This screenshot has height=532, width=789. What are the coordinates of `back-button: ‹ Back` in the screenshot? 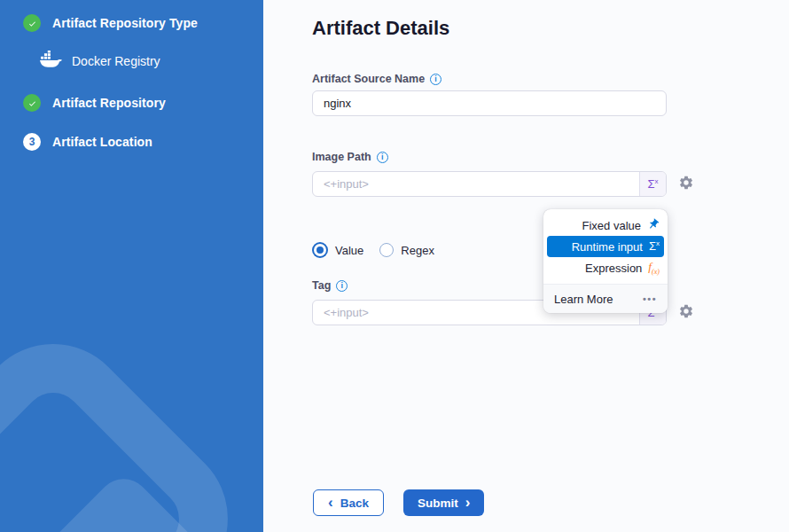 It's located at (348, 503).